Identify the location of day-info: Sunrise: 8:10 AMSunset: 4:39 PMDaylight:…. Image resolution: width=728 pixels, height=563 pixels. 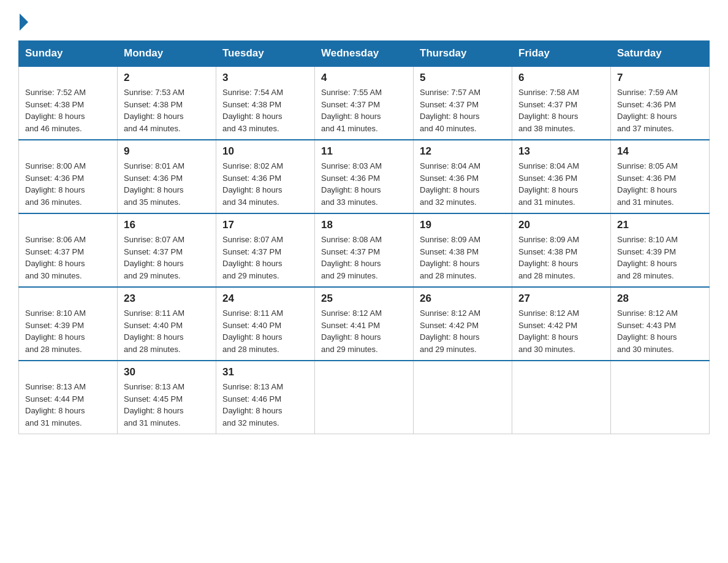
(68, 331).